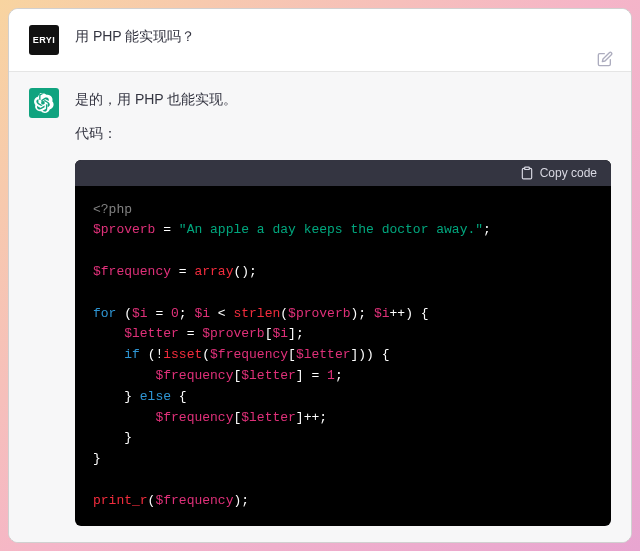 Image resolution: width=640 pixels, height=551 pixels. Describe the element at coordinates (343, 134) in the screenshot. I see `code-label: 代码：` at that location.